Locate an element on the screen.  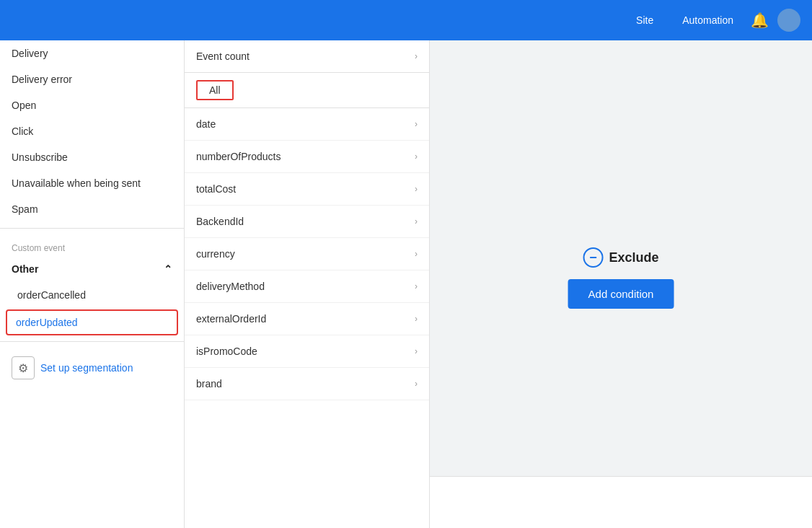
filter-date: date › is located at coordinates (307, 124).